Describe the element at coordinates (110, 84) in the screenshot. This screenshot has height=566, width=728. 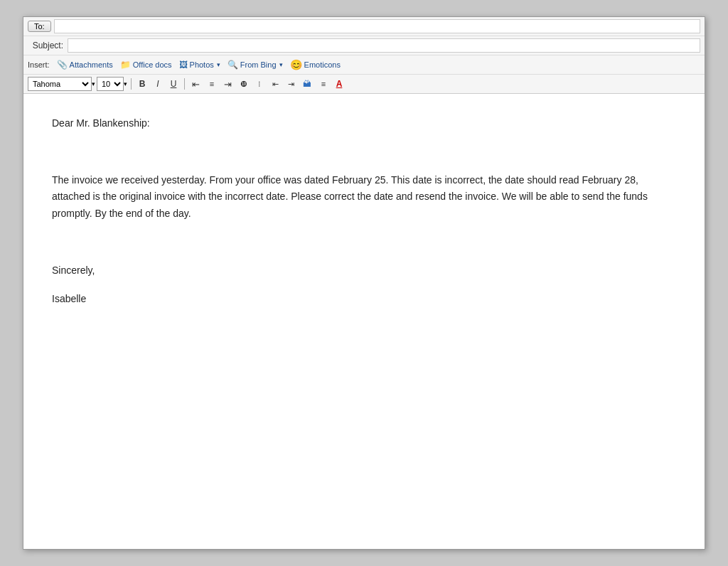
I see `font-size-select: 10` at that location.